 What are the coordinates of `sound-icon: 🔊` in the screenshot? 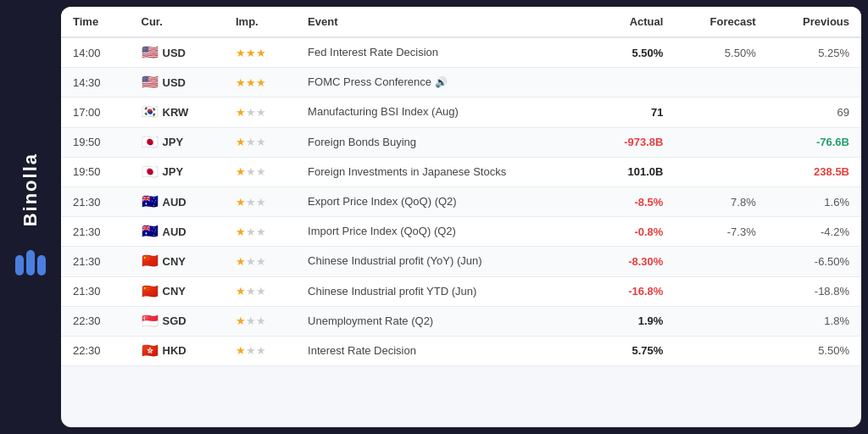 It's located at (441, 82).